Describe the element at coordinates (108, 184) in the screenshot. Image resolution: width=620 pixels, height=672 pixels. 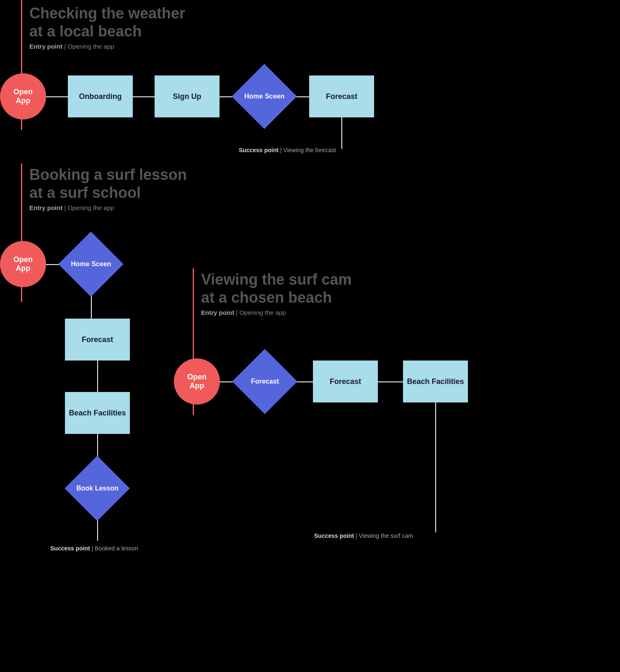
I see `section2-title: Booking a surf lesson at a surf school` at that location.